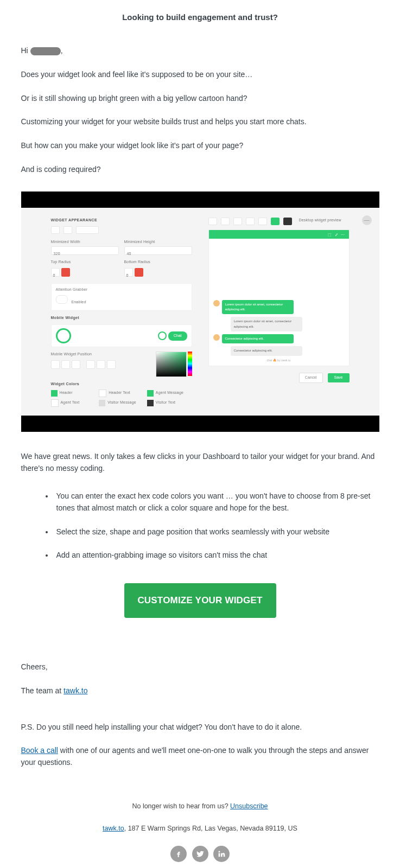  Describe the element at coordinates (279, 234) in the screenshot. I see `chat-header: ⬚ ⤢ ⋯` at that location.